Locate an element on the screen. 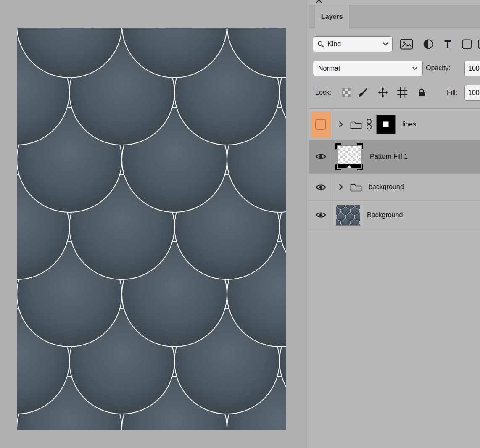 This screenshot has width=480, height=448. pixel-layers-icon is located at coordinates (406, 44).